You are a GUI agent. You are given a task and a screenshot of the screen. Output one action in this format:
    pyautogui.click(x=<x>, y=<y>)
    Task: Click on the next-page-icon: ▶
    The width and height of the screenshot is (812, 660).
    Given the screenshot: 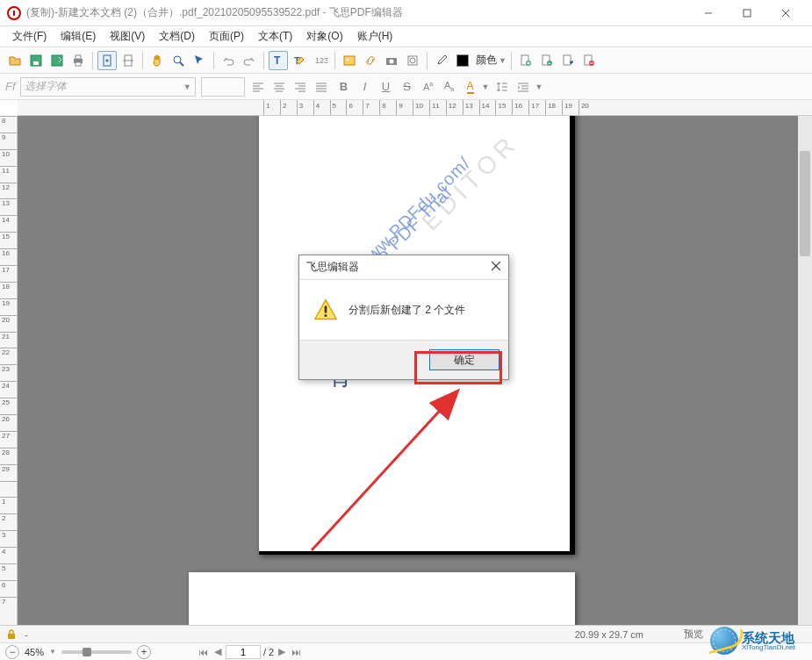 What is the action you would take?
    pyautogui.click(x=282, y=651)
    